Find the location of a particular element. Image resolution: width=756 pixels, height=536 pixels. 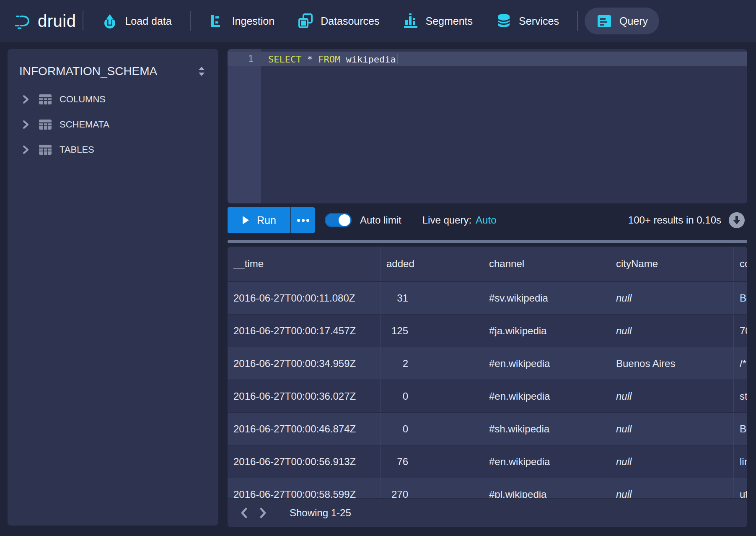

nav-item-services: Services is located at coordinates (527, 21).